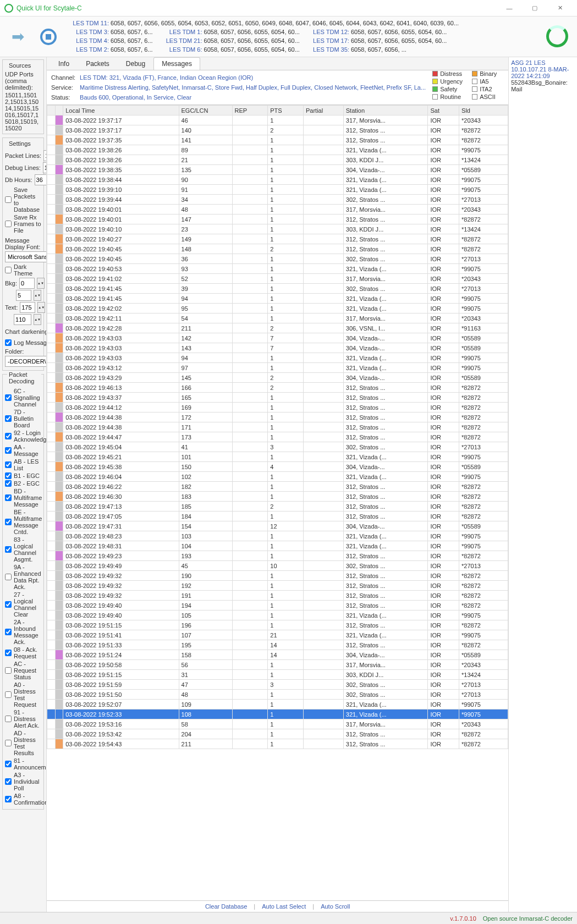  Describe the element at coordinates (278, 269) in the screenshot. I see `table-row: 03-08-2022 19:40:53931321, Vizada (...IO…` at that location.